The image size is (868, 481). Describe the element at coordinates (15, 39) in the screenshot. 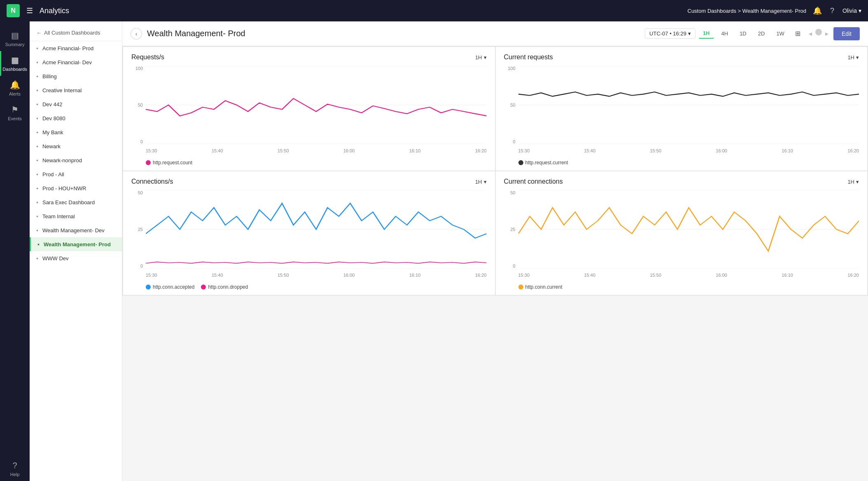

I see `sidebar-item-summary: ▤ Summary` at that location.